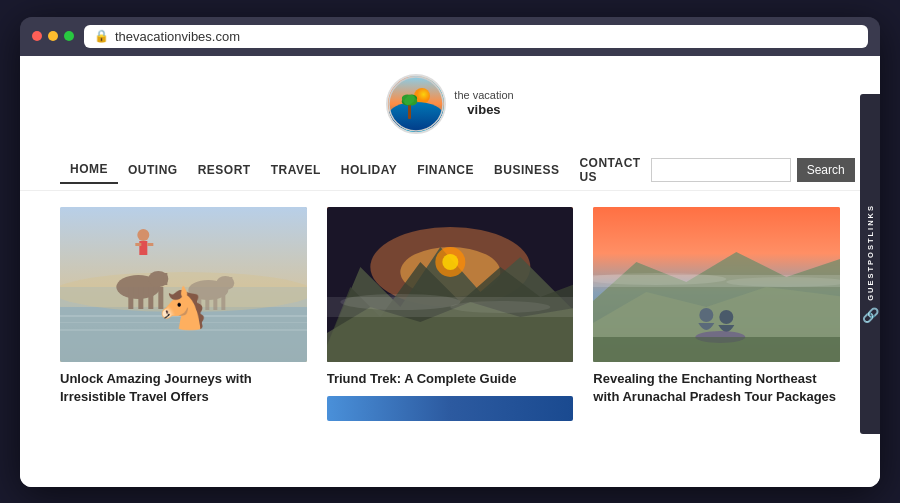 The image size is (900, 503). Describe the element at coordinates (184, 284) in the screenshot. I see `horses-svg` at that location.